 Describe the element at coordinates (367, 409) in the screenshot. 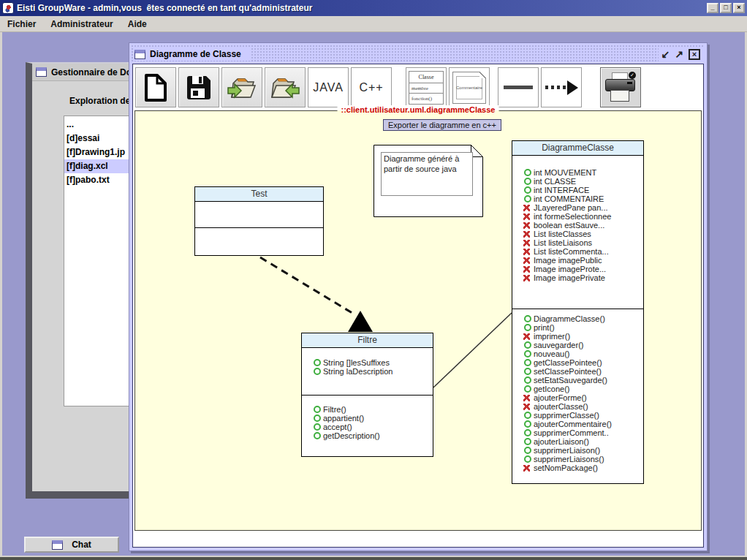

I see `method-row: Filtre()` at that location.